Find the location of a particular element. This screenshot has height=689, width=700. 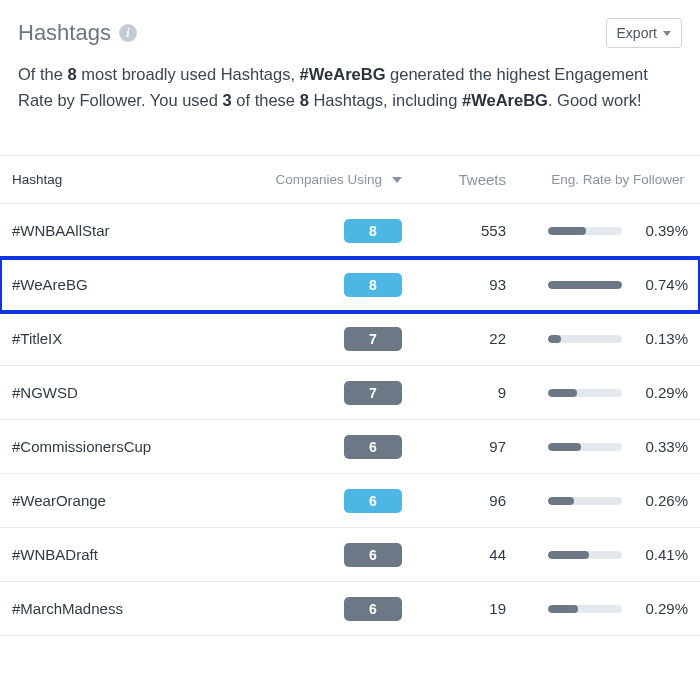

hashtag-cell: #WNBAAllStar is located at coordinates (120, 230).